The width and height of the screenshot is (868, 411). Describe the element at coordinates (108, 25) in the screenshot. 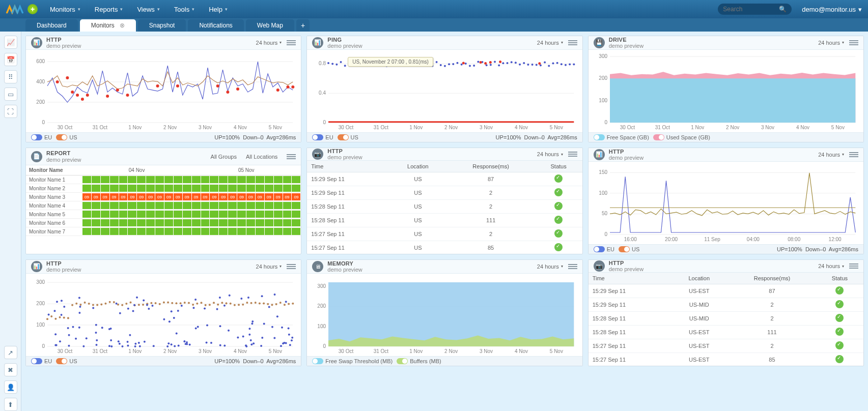

I see `tab-monitors: Monitors⊗` at that location.